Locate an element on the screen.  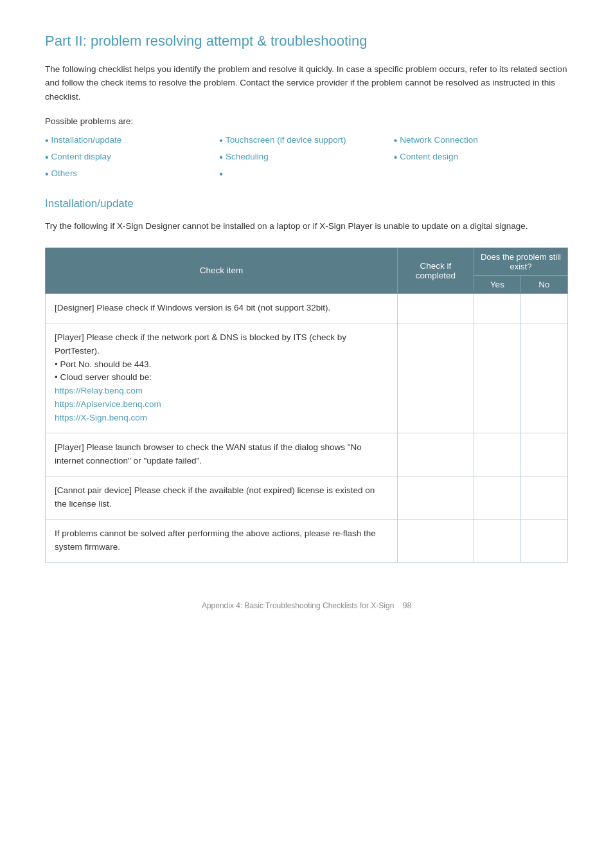
prob-others: • Others is located at coordinates (132, 174).